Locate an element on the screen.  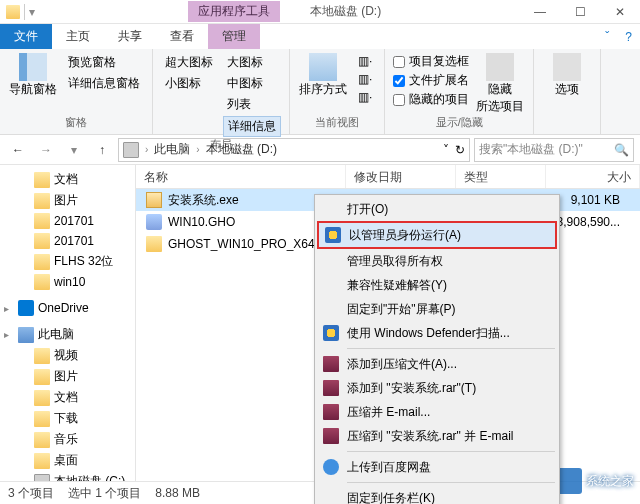
ribbon-tabs: 文件 主页 共享 查看 管理 ˇ ? is located at coordinates (320, 36).